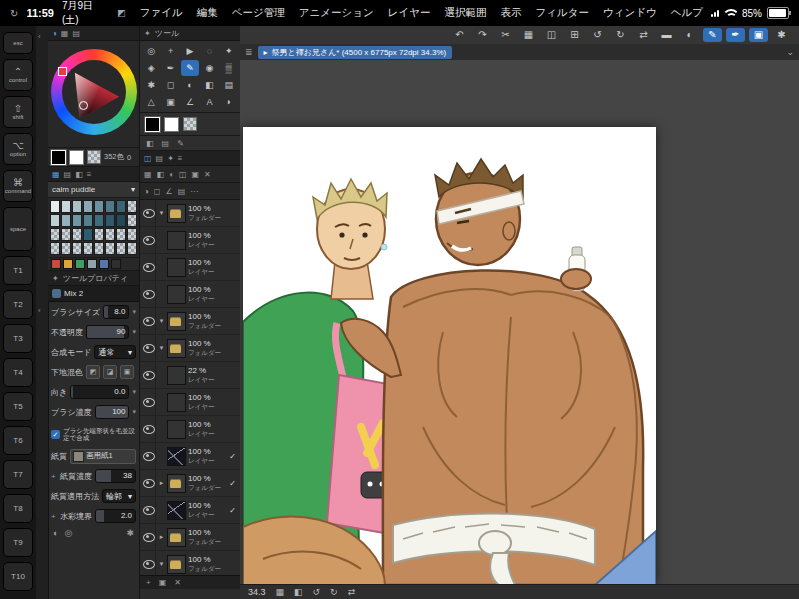 The image size is (799, 599). What do you see at coordinates (110, 372) in the screenshot?
I see `base-mix-option-icon: ◪` at bounding box center [110, 372].